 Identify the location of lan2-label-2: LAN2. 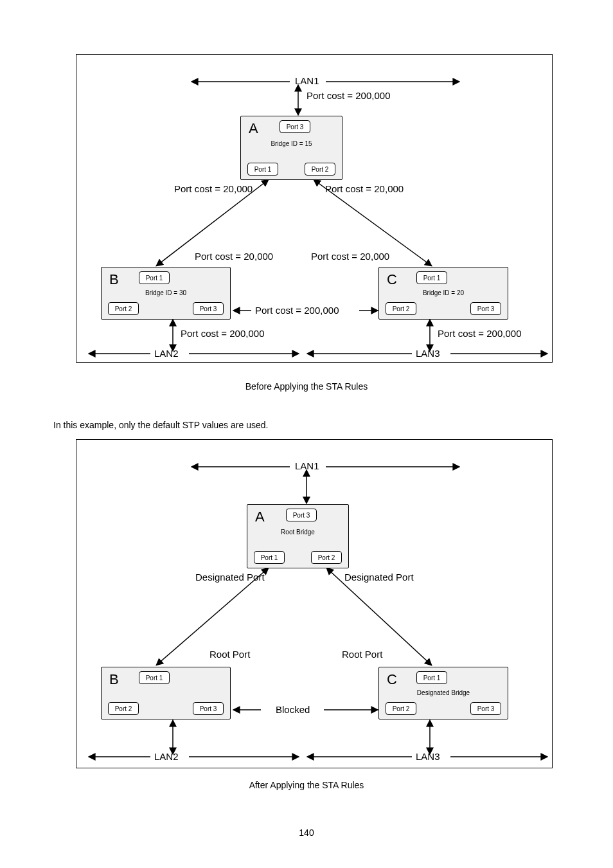
(166, 756).